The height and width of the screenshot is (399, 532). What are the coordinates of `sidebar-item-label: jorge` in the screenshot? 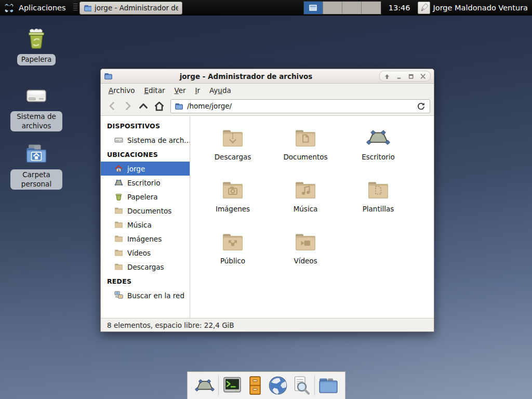 It's located at (136, 169).